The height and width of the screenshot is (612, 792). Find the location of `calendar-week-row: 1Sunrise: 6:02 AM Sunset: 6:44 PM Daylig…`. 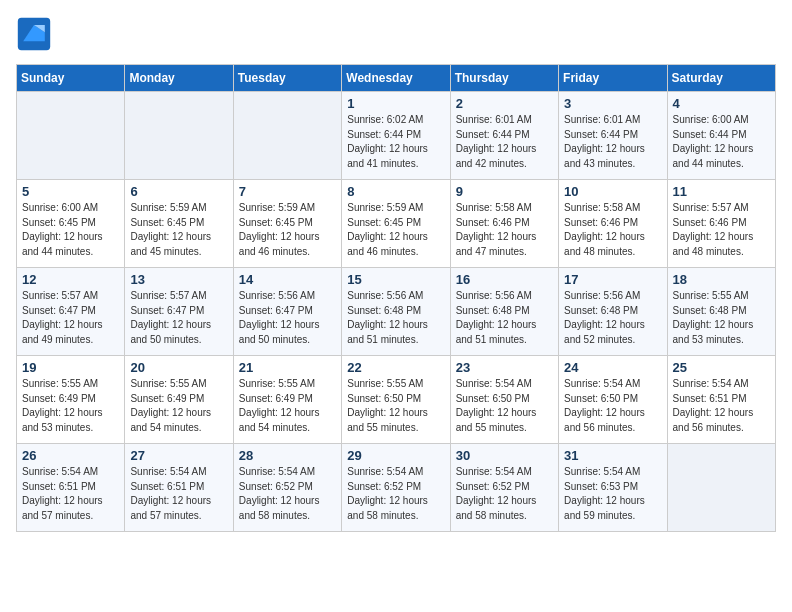

calendar-week-row: 1Sunrise: 6:02 AM Sunset: 6:44 PM Daylig… is located at coordinates (396, 136).